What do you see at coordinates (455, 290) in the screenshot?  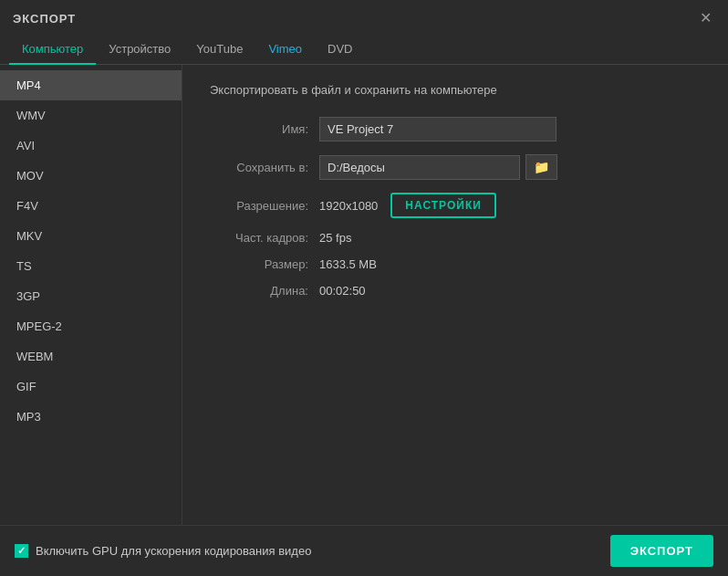 I see `duration-row: Длина: 00:02:50` at bounding box center [455, 290].